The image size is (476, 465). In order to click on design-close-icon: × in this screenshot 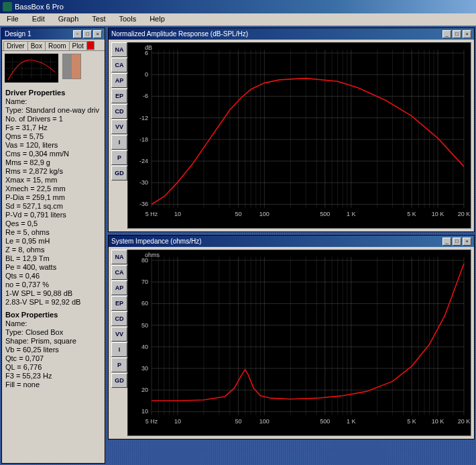, I will do `click(98, 34)`.